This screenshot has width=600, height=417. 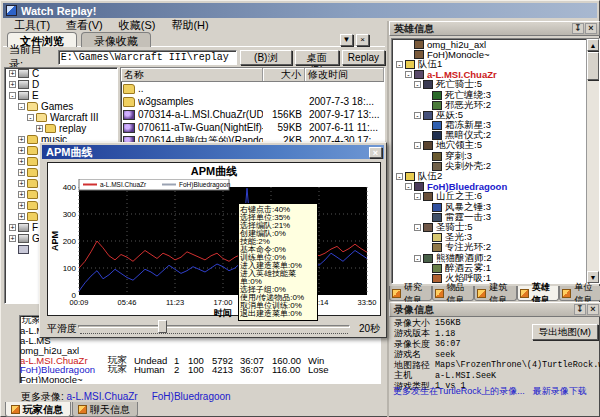 I want to click on hero-tree-item: -山丘之王:6, so click(x=496, y=197).